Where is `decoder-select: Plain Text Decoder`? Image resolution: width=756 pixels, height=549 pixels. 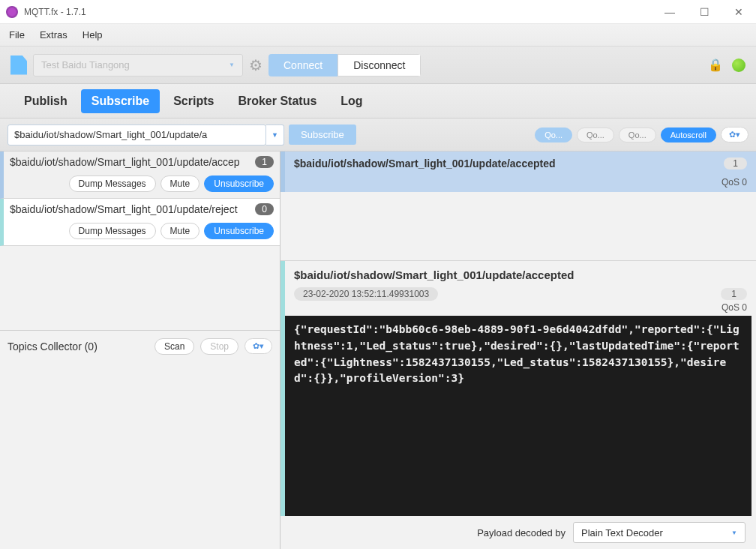 decoder-select: Plain Text Decoder is located at coordinates (659, 532).